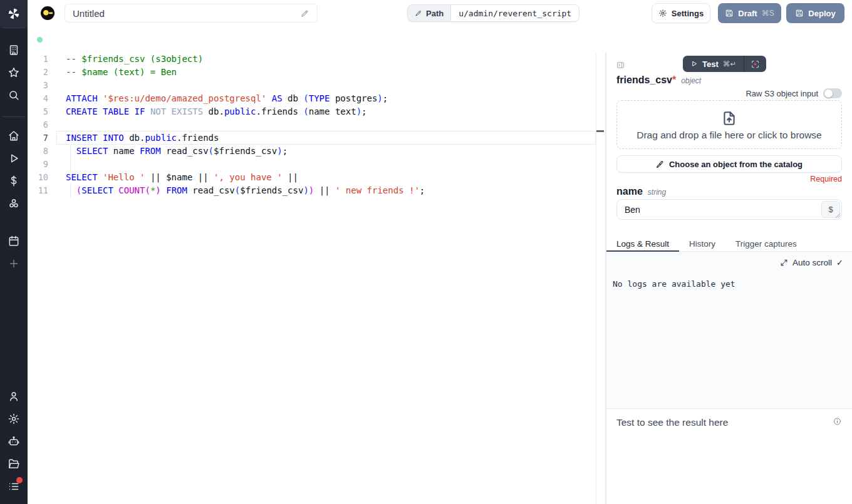 This screenshot has height=504, width=852. What do you see at coordinates (717, 209) in the screenshot?
I see `name-field` at bounding box center [717, 209].